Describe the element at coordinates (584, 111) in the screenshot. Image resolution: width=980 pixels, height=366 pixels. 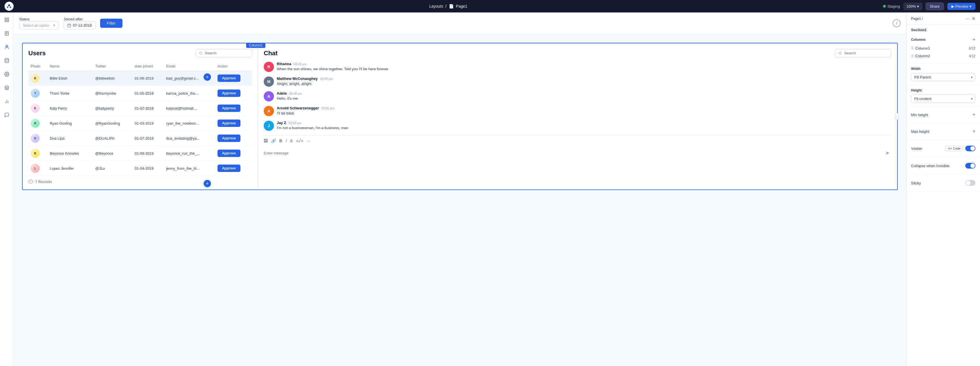
I see `chat-msg-content: Arnold Schwarzenegger 03:50 pm I'll be b…` at that location.